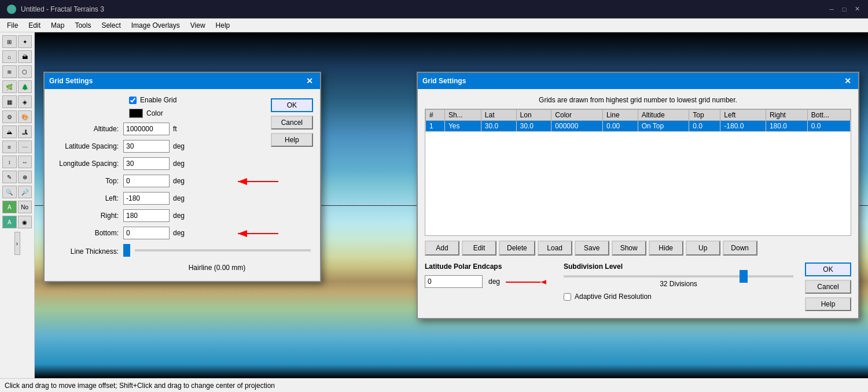  What do you see at coordinates (136, 113) in the screenshot?
I see `color-swatch` at bounding box center [136, 113].